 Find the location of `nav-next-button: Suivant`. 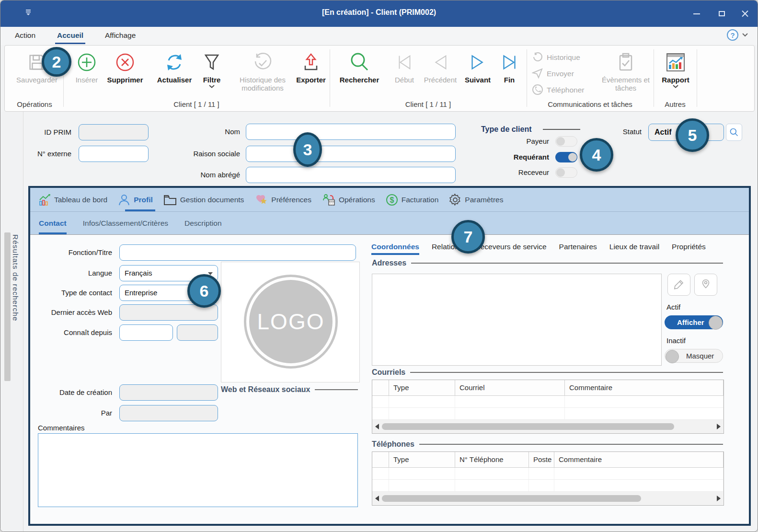

nav-next-button: Suivant is located at coordinates (478, 73).